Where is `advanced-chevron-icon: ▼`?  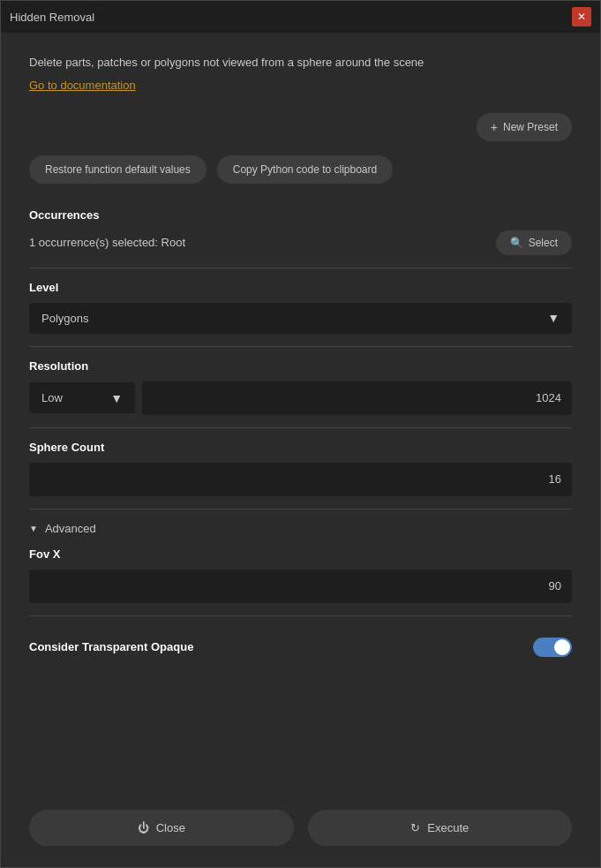
advanced-chevron-icon: ▼ is located at coordinates (34, 528).